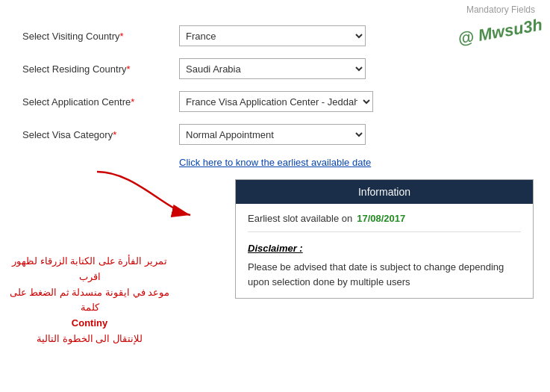  What do you see at coordinates (384, 192) in the screenshot?
I see `info-box-header: Information` at bounding box center [384, 192].